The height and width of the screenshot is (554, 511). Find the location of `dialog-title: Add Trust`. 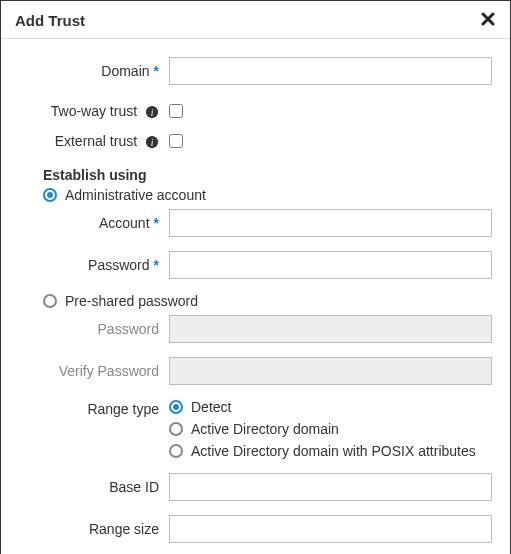

dialog-title: Add Trust is located at coordinates (50, 20).